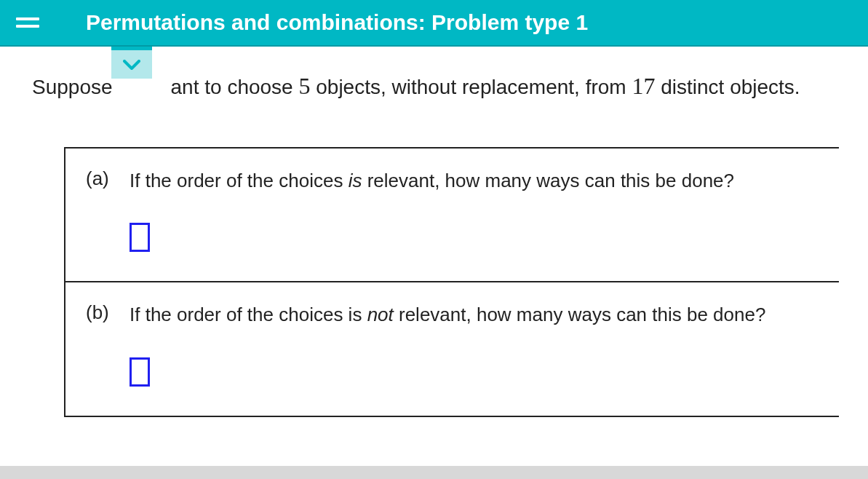  I want to click on answer-input-a, so click(140, 237).